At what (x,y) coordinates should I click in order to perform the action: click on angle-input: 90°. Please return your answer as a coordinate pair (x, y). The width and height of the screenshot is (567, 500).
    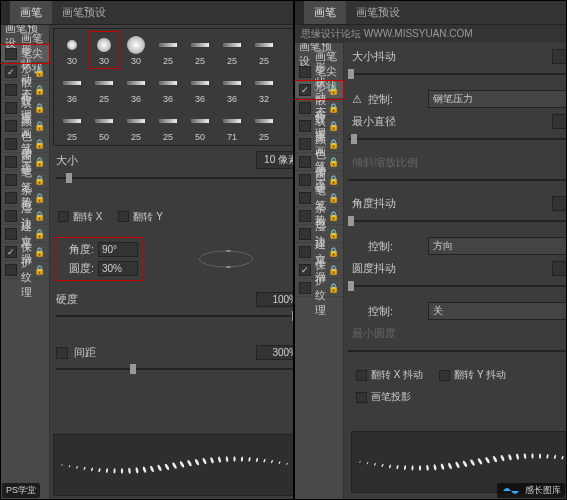
    Looking at the image, I should click on (118, 250).